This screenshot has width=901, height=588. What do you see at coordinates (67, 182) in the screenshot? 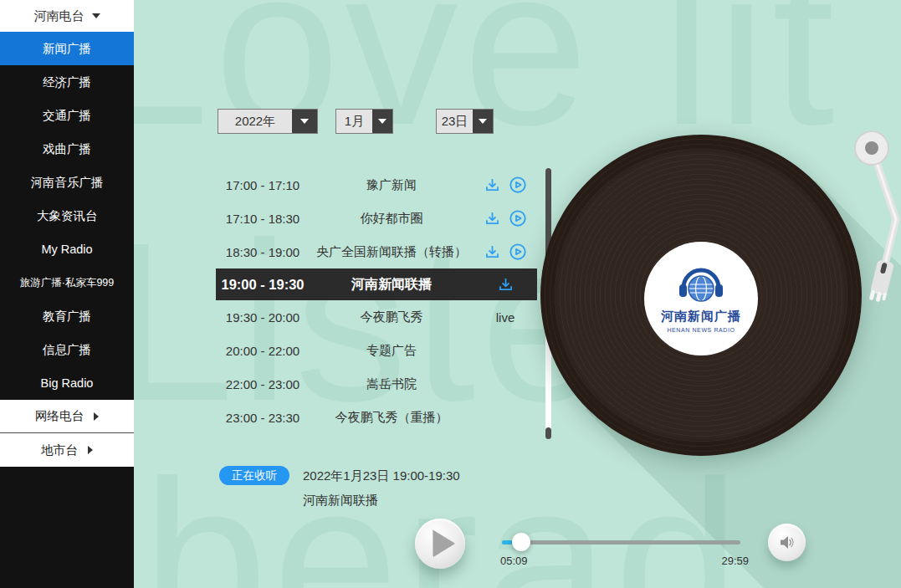
I see `sidebar-item-5: 河南音乐广播` at bounding box center [67, 182].